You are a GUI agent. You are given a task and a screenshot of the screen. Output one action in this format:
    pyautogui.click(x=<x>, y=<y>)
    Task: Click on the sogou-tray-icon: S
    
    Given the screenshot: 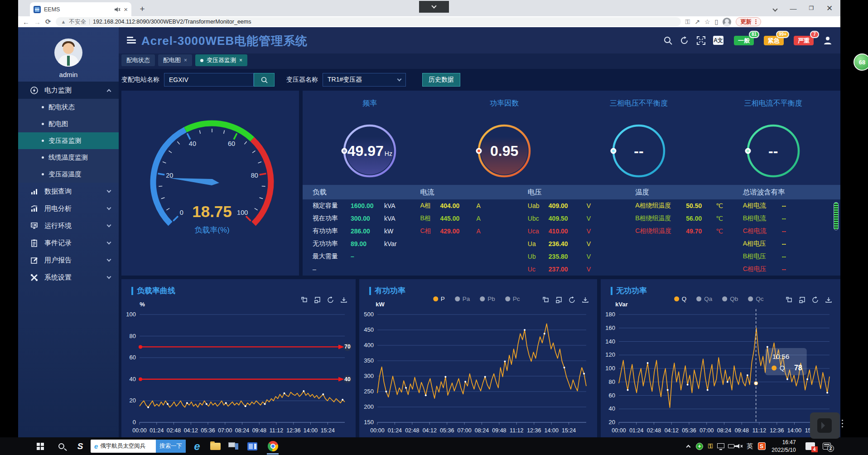 What is the action you would take?
    pyautogui.click(x=762, y=446)
    